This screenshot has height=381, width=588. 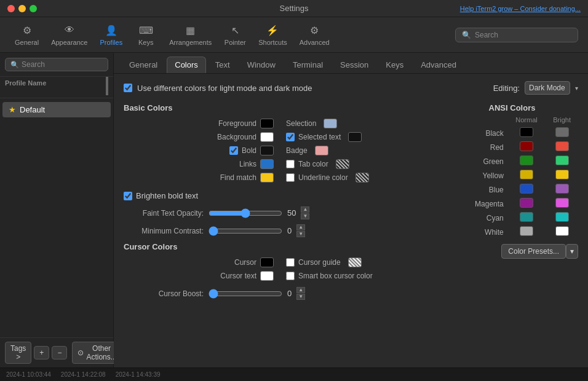 What do you see at coordinates (308, 65) in the screenshot?
I see `tab-terminal: Terminal` at bounding box center [308, 65].